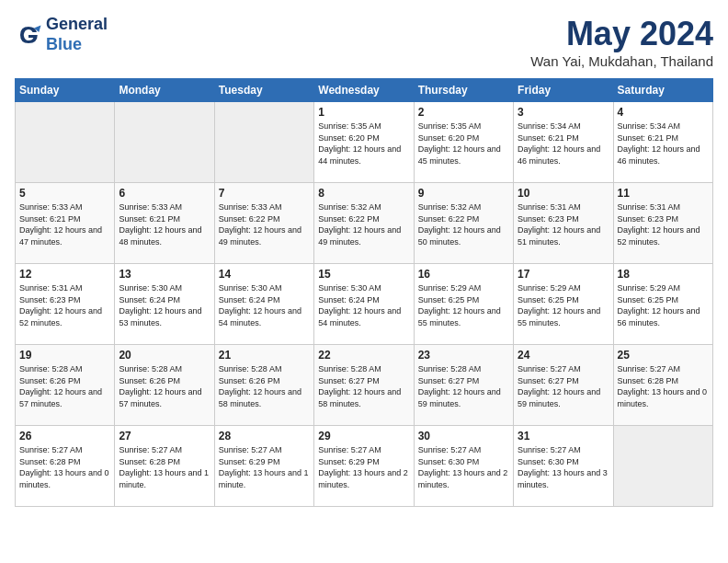 The height and width of the screenshot is (563, 728). What do you see at coordinates (364, 355) in the screenshot?
I see `day-number: 22` at bounding box center [364, 355].